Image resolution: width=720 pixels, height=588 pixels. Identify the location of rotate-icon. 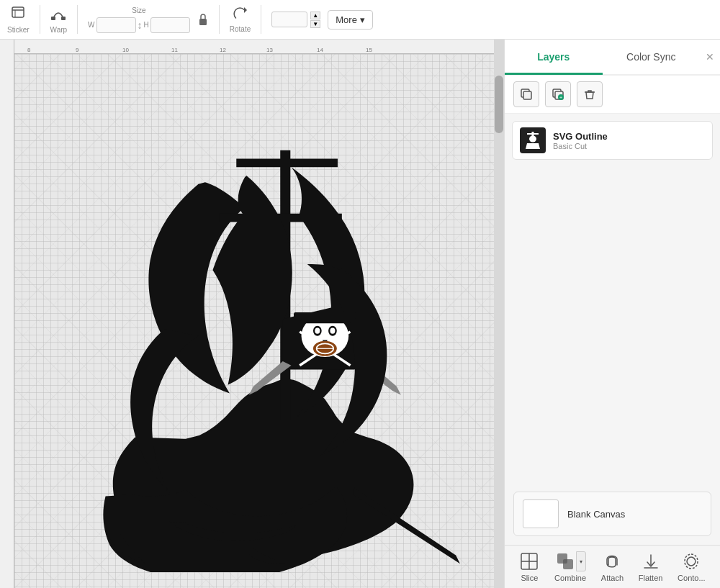
(240, 15).